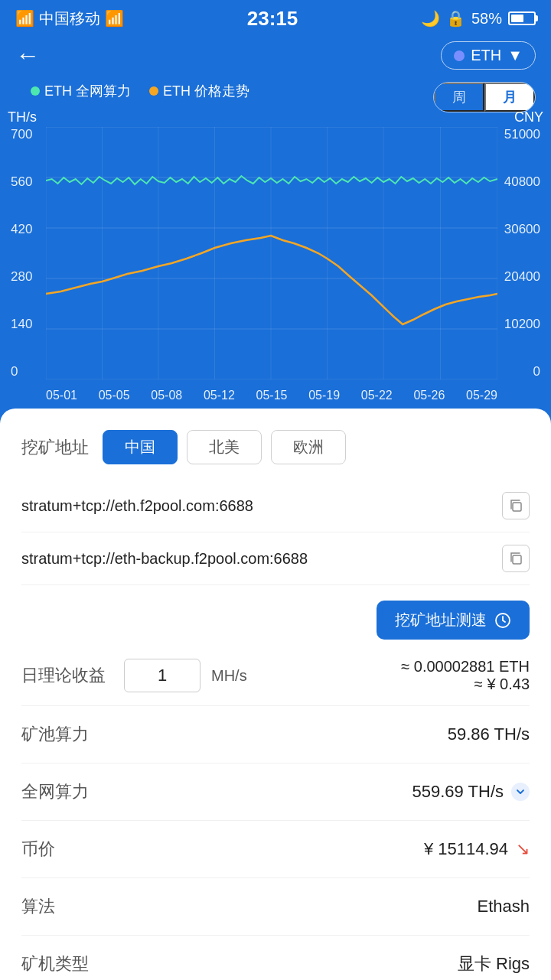 The height and width of the screenshot is (980, 551). Describe the element at coordinates (308, 447) in the screenshot. I see `region-europe: 欧洲` at that location.